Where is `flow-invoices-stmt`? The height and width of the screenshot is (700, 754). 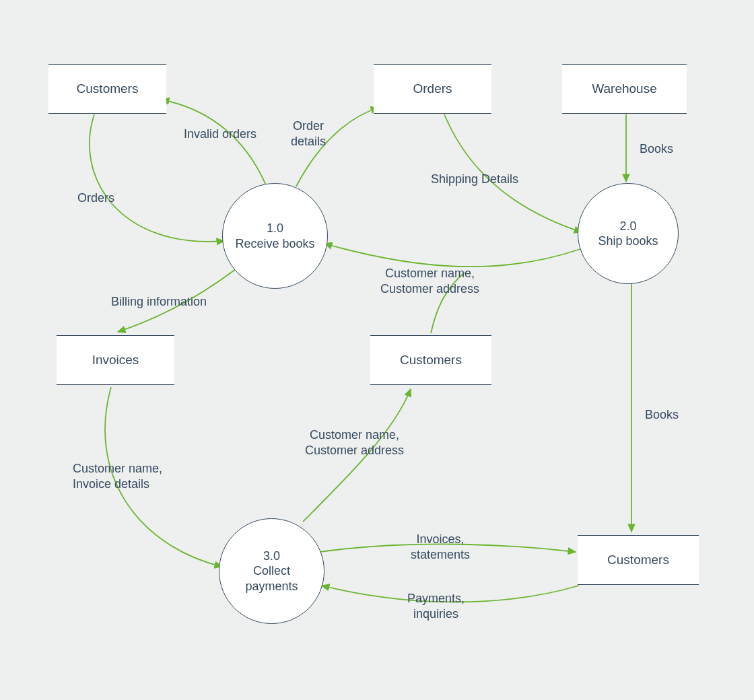
flow-invoices-stmt is located at coordinates (448, 548).